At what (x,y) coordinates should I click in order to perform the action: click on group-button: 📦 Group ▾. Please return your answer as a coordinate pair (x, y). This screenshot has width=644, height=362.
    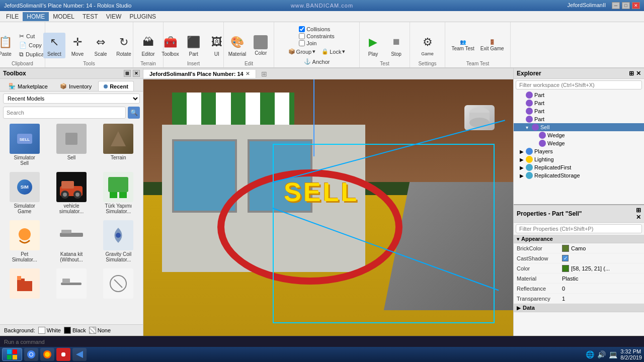
    Looking at the image, I should click on (302, 51).